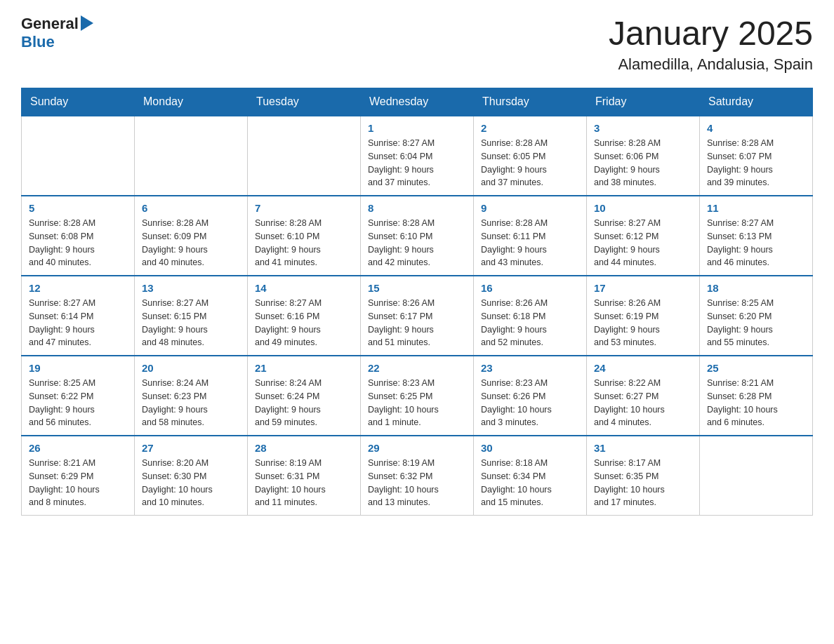 This screenshot has width=834, height=644. I want to click on calendar-cell: 29Sunrise: 8:19 AMSunset: 6:32 PMDayligh…, so click(417, 476).